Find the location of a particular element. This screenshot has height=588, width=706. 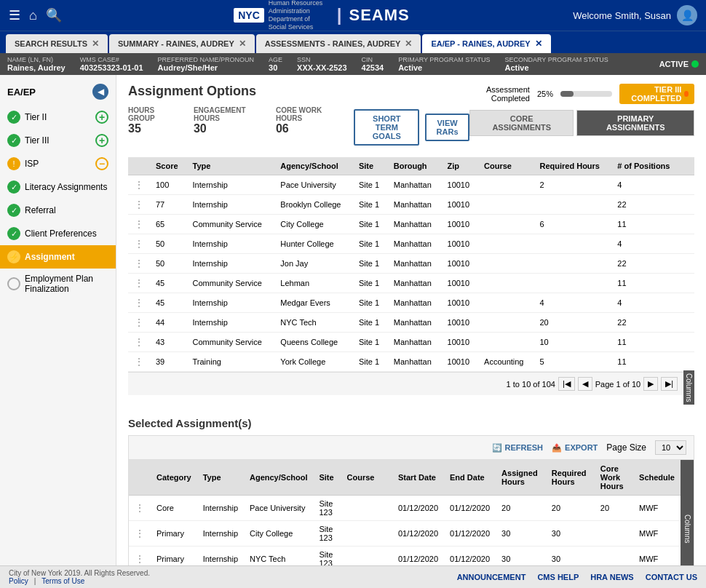

list-item: ⋮ Primary Internship City College Site 1… is located at coordinates (411, 534).